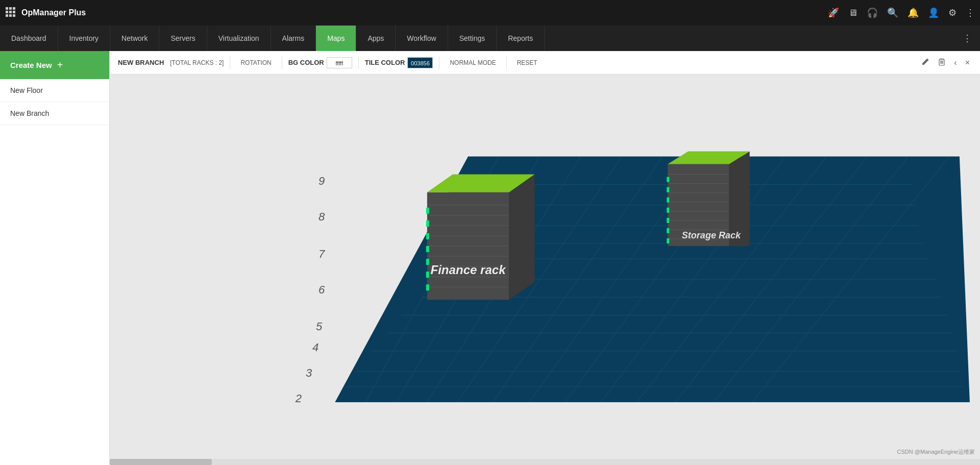 This screenshot has width=980, height=465. I want to click on reset-button: RESET, so click(527, 63).